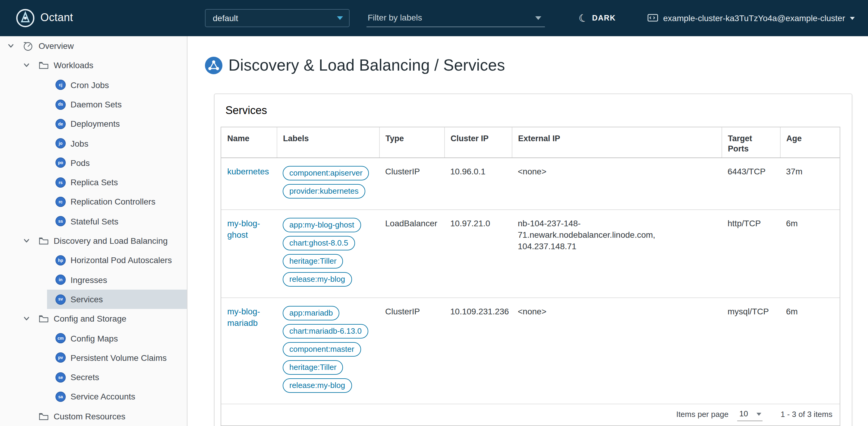 This screenshot has height=426, width=868. I want to click on sidebar-item-label: Persistent Volume Claims, so click(119, 358).